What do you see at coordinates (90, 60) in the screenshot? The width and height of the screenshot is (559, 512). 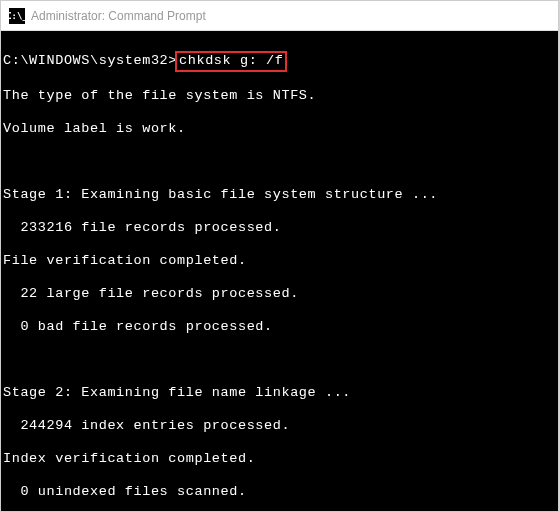 I see `prompt-path: C:\WINDOWS\system32>` at bounding box center [90, 60].